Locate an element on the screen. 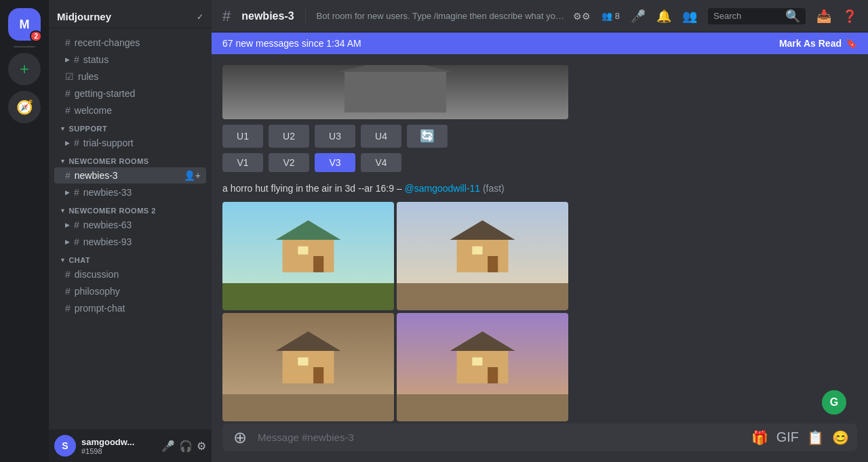  avatar-label: S is located at coordinates (65, 446).